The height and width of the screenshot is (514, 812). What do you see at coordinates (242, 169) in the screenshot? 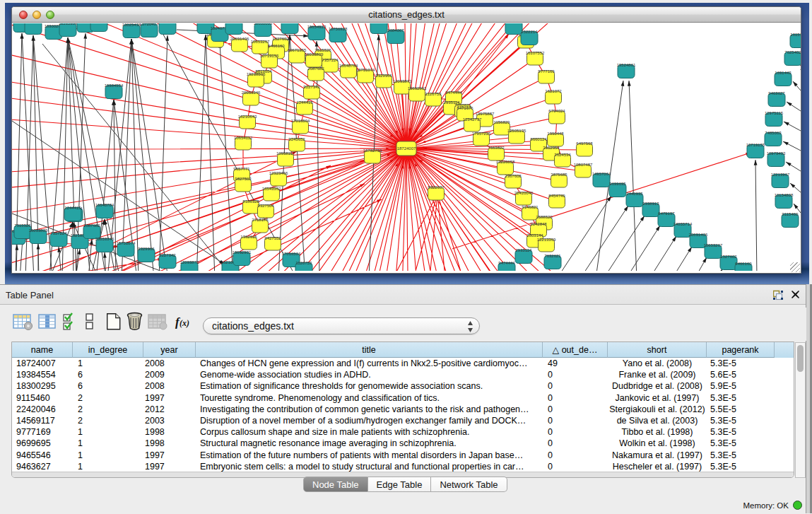
I see `svg-text: 9657771` at bounding box center [242, 169].